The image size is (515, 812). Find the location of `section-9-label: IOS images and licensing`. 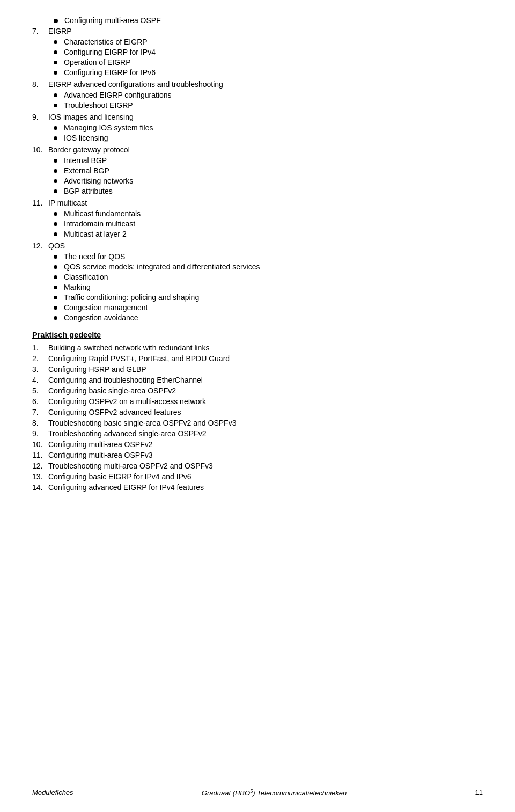

section-9-label: IOS images and licensing is located at coordinates (91, 117).